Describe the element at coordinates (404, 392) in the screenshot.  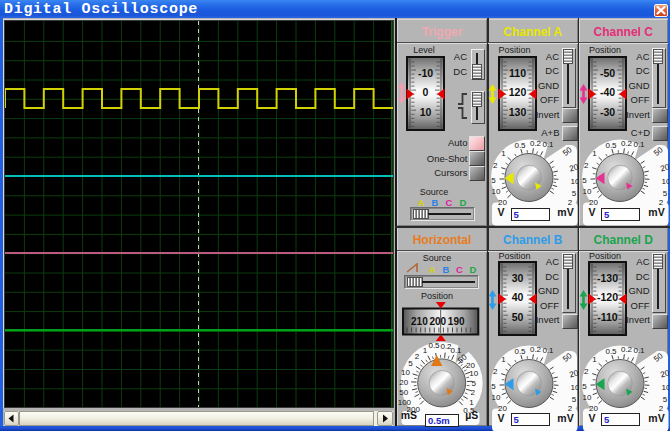
I see `svg-text: 50` at that location.